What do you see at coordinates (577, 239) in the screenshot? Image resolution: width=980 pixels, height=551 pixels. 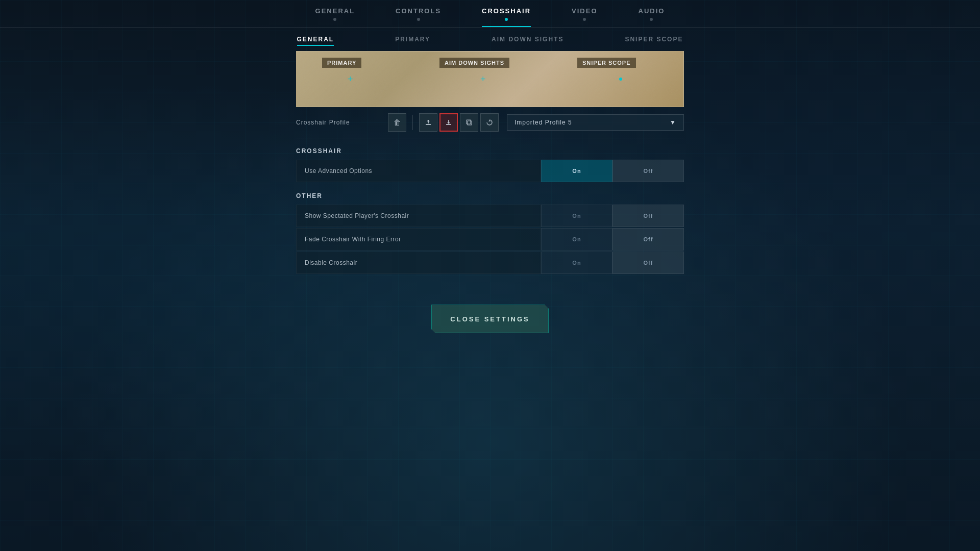 I see `toggle-fade-crosshair-on: On` at bounding box center [577, 239].